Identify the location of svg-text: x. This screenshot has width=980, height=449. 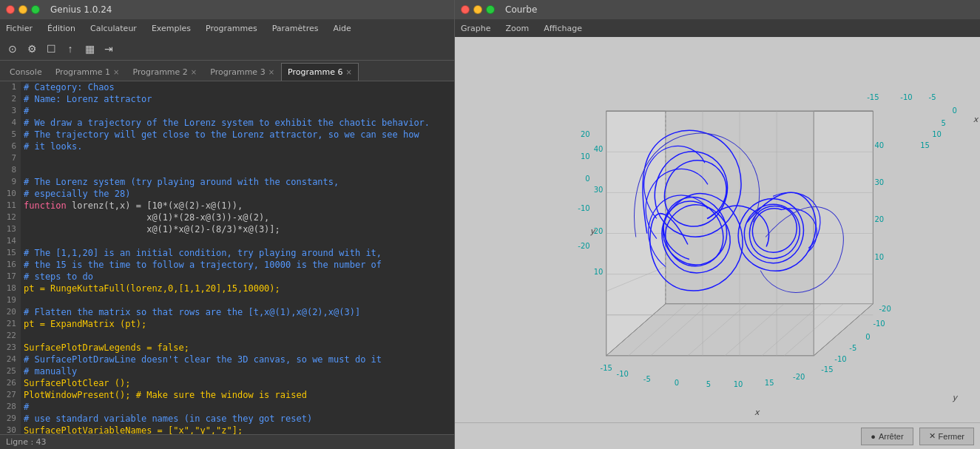
(757, 413).